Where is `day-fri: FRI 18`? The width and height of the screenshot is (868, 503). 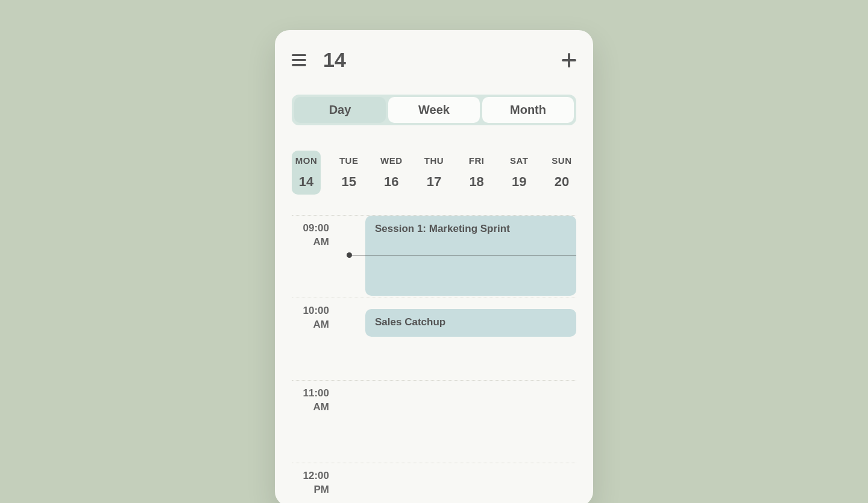
day-fri: FRI 18 is located at coordinates (477, 172).